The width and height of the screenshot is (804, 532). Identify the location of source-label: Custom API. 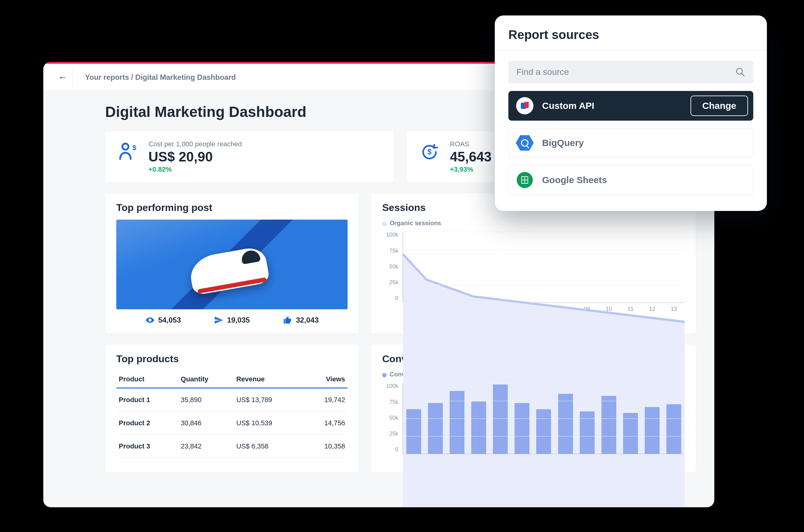
(612, 106).